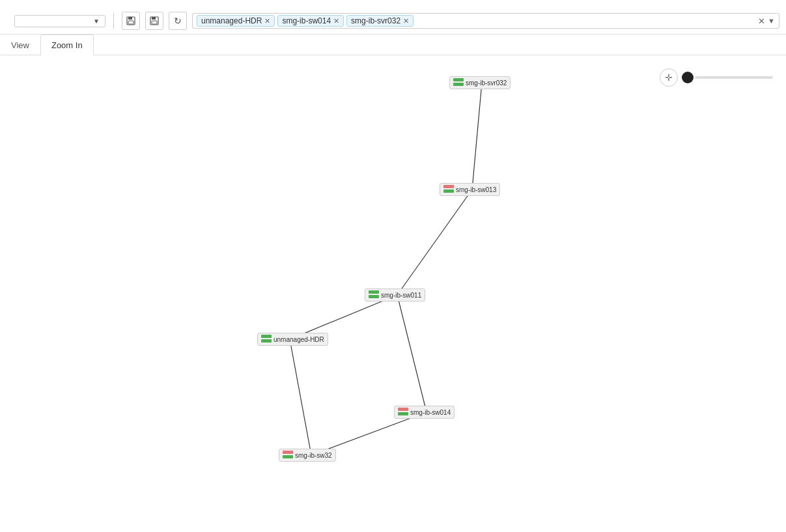 The height and width of the screenshot is (532, 786). Describe the element at coordinates (430, 413) in the screenshot. I see `node-label: smg-ib-sw014` at that location.